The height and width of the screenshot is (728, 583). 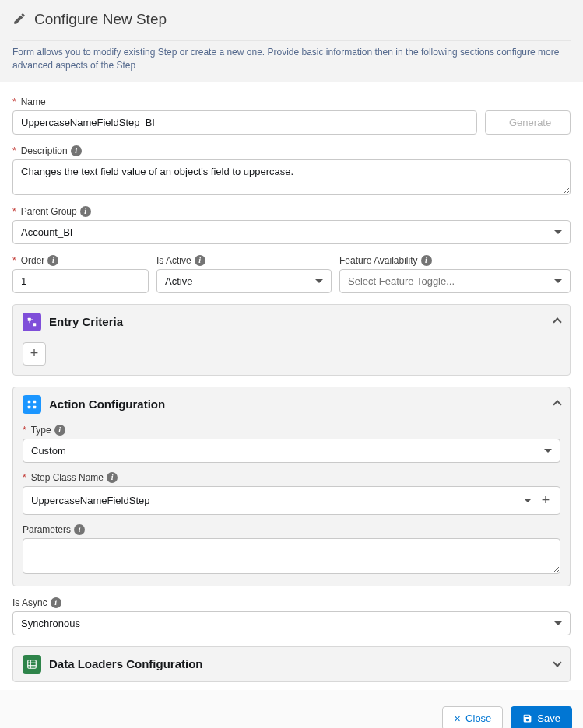 I want to click on step-class-select: UppercaseNameFieldStep +, so click(x=291, y=501).